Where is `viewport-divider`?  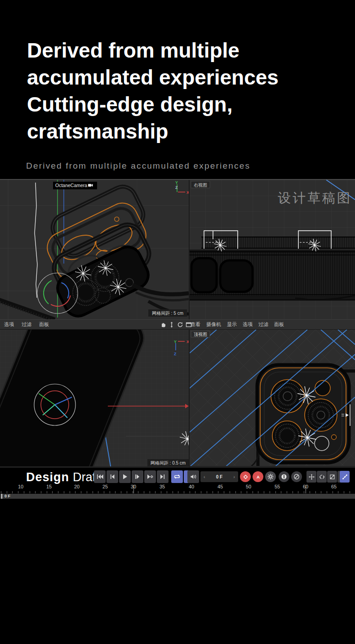
viewport-divider is located at coordinates (189, 399).